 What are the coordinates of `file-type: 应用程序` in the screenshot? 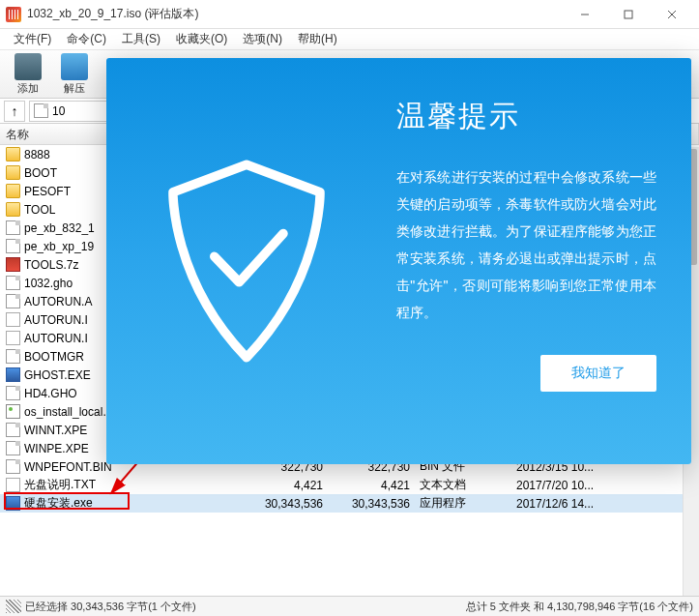 It's located at (464, 503).